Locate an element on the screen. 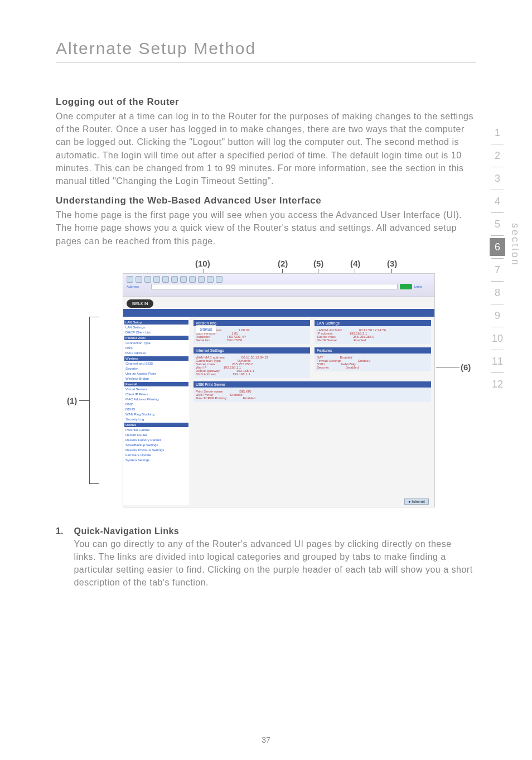 This screenshot has width=532, height=760. heading-logging-out: Logging out of the Router is located at coordinates (266, 102).